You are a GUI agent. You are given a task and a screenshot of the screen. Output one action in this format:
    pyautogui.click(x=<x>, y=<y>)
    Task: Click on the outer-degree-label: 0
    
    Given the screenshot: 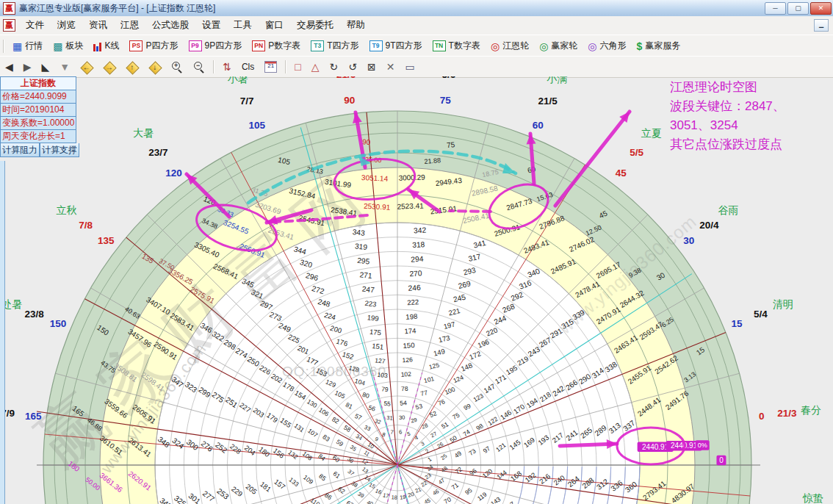 What is the action you would take?
    pyautogui.click(x=762, y=416)
    